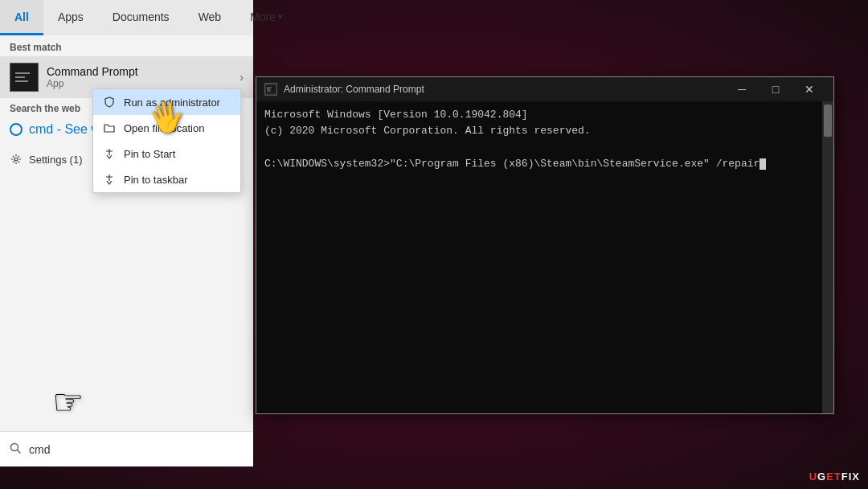 The image size is (868, 489). I want to click on context-menu-arrow: ›, so click(241, 77).